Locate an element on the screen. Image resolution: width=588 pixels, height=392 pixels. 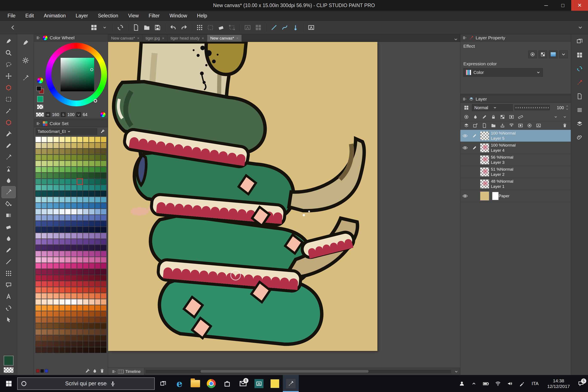
ruler-range-icon is located at coordinates (520, 117).